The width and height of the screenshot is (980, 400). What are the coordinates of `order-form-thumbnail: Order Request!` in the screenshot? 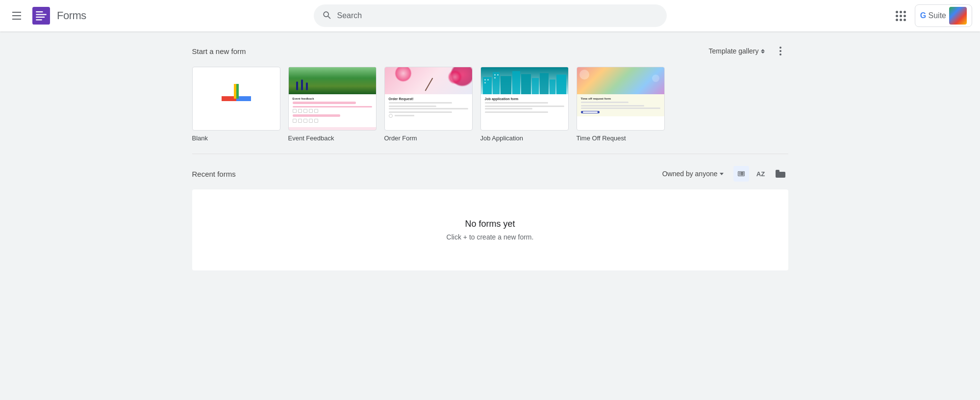 It's located at (428, 99).